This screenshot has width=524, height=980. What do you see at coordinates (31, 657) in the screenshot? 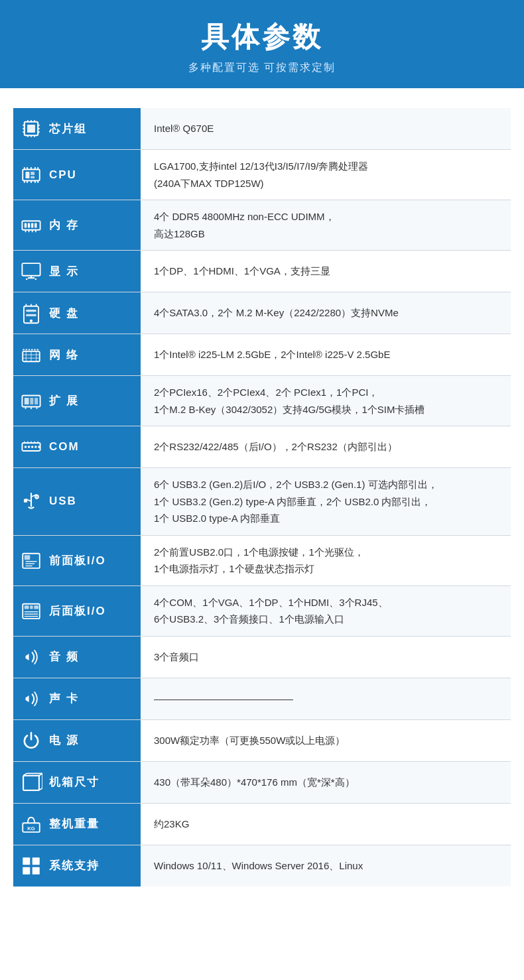
I see `audio-icon` at bounding box center [31, 657].